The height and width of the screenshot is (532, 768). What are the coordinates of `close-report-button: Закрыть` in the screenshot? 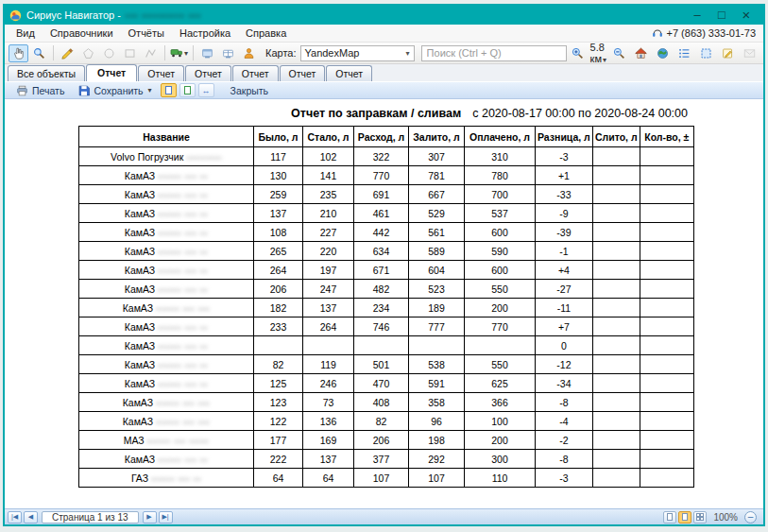 It's located at (249, 91).